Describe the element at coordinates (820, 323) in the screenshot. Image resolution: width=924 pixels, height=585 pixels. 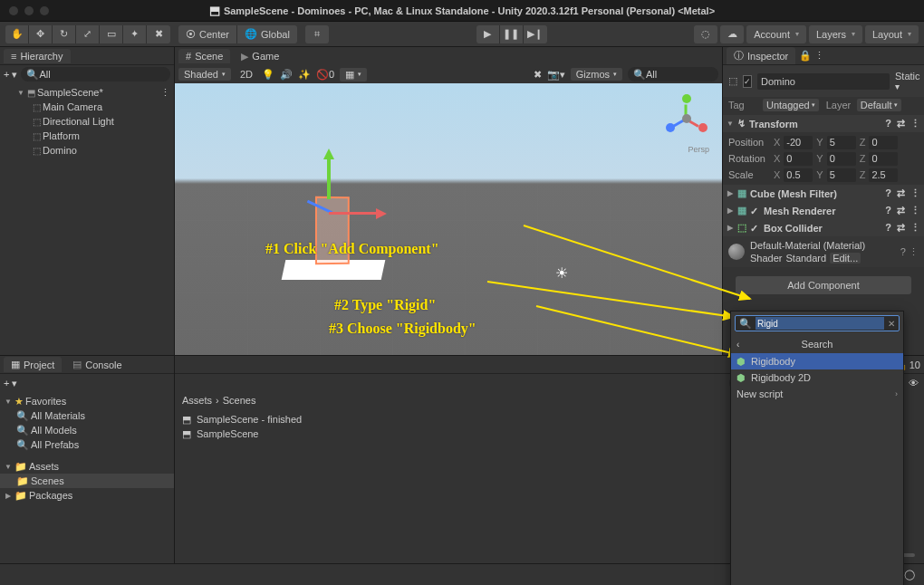
I see `component-search-input` at that location.